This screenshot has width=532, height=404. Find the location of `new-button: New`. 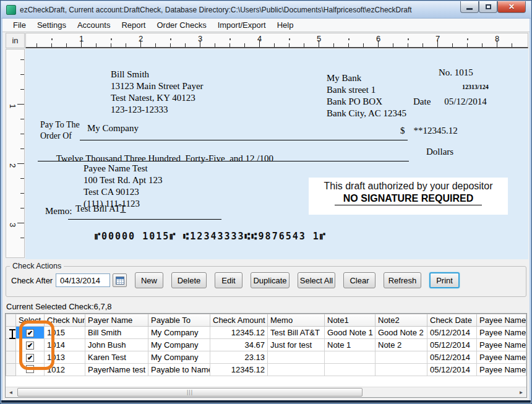

new-button: New is located at coordinates (149, 280).